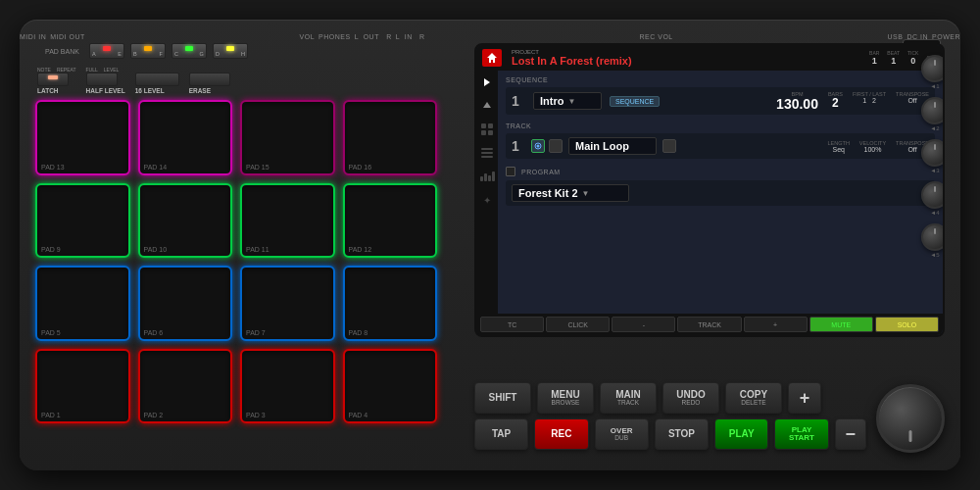  Describe the element at coordinates (841, 324) in the screenshot. I see `screen-mute-btn: MUTE` at that location.